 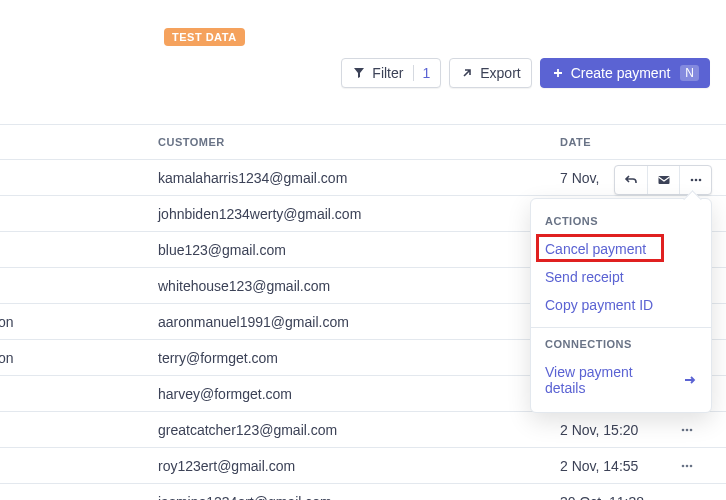 What do you see at coordinates (359, 73) in the screenshot?
I see `filter-icon` at bounding box center [359, 73].